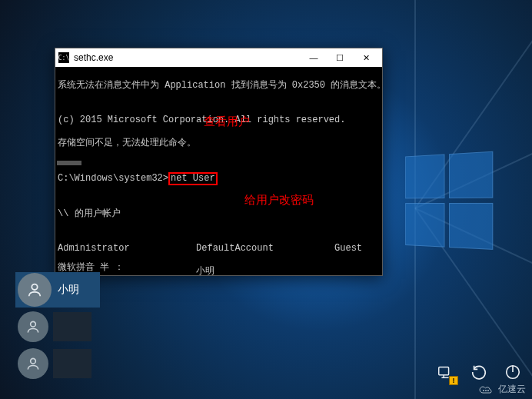 This screenshot has width=532, height=399. What do you see at coordinates (188, 58) in the screenshot?
I see `window-title: sethc.exe` at bounding box center [188, 58].